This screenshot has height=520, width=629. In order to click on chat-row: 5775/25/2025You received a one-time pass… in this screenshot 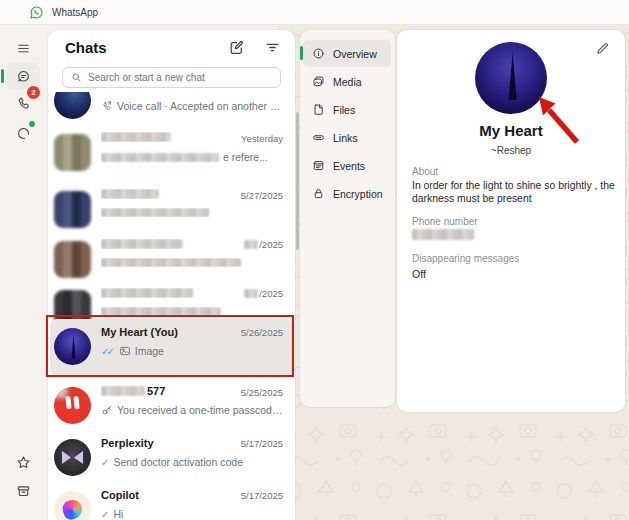, I will do `click(172, 405)`.